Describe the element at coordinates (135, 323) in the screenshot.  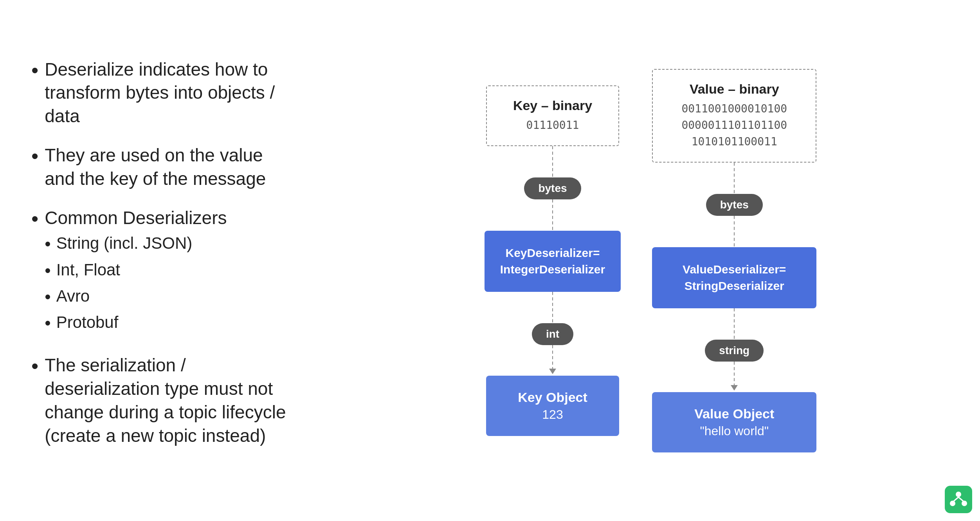
I see `sub-bullet-4: Protobuf` at that location.